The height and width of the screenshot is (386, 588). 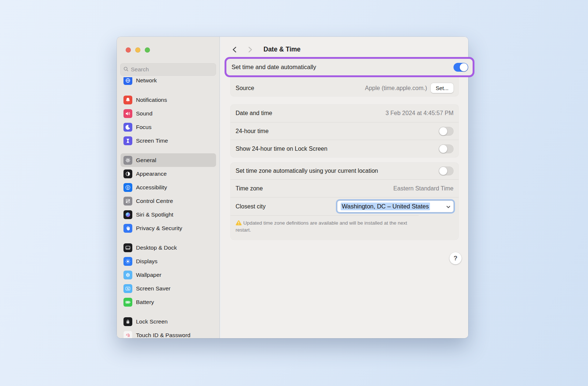 I want to click on closest-city-row: Closest city Washington, DC – United Sta…, so click(x=345, y=206).